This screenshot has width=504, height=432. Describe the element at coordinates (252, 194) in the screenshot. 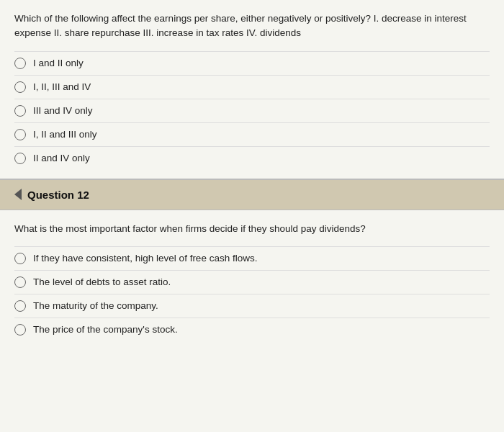

I see `question12-header-block: Question 12` at that location.